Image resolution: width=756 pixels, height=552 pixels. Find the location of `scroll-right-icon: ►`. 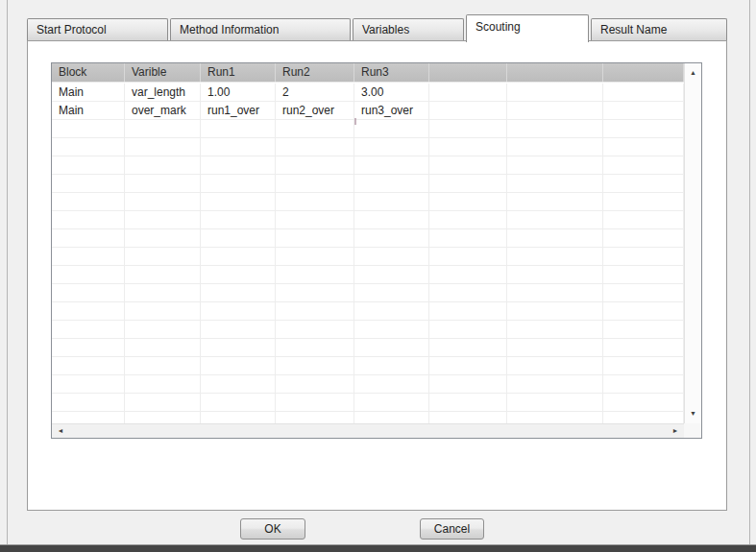

scroll-right-icon: ► is located at coordinates (675, 431).